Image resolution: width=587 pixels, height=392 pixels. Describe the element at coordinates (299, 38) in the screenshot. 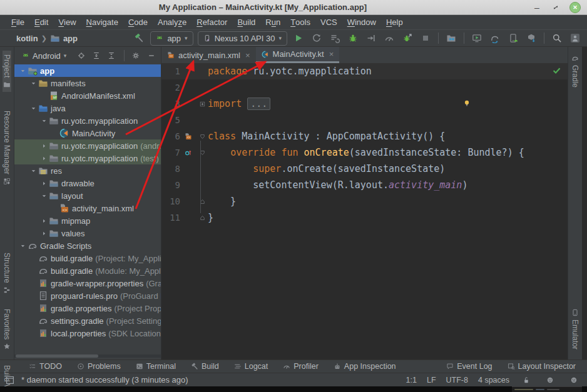

I see `run-play-button` at that location.